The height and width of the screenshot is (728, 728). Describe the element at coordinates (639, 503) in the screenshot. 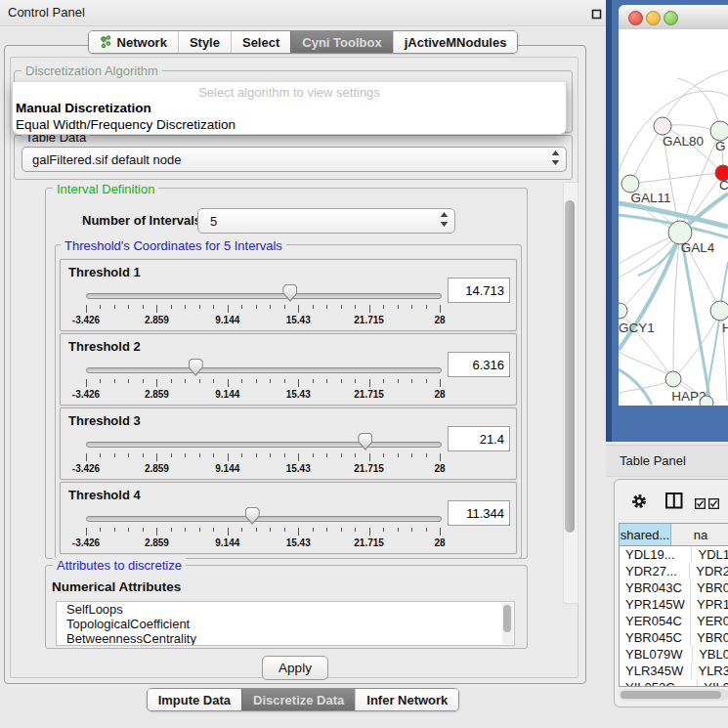

I see `gear-icon` at that location.